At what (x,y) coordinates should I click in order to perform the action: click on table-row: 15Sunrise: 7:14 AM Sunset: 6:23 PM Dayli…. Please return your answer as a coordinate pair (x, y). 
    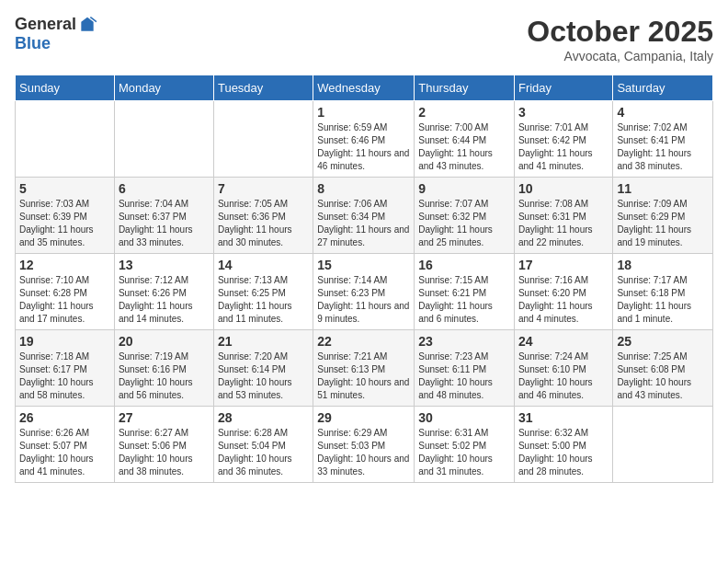
    Looking at the image, I should click on (364, 293).